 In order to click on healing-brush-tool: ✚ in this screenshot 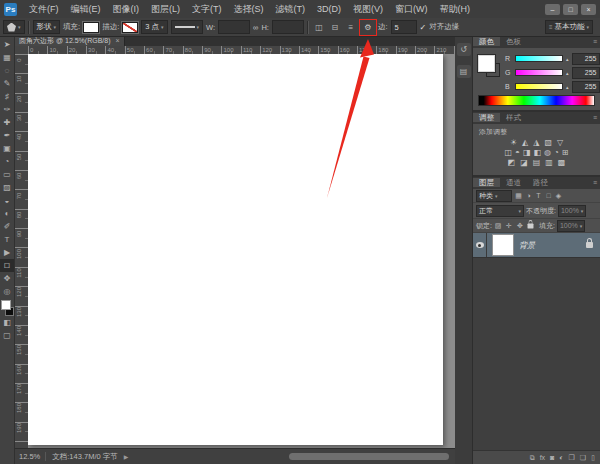, I will do `click(7, 122)`.